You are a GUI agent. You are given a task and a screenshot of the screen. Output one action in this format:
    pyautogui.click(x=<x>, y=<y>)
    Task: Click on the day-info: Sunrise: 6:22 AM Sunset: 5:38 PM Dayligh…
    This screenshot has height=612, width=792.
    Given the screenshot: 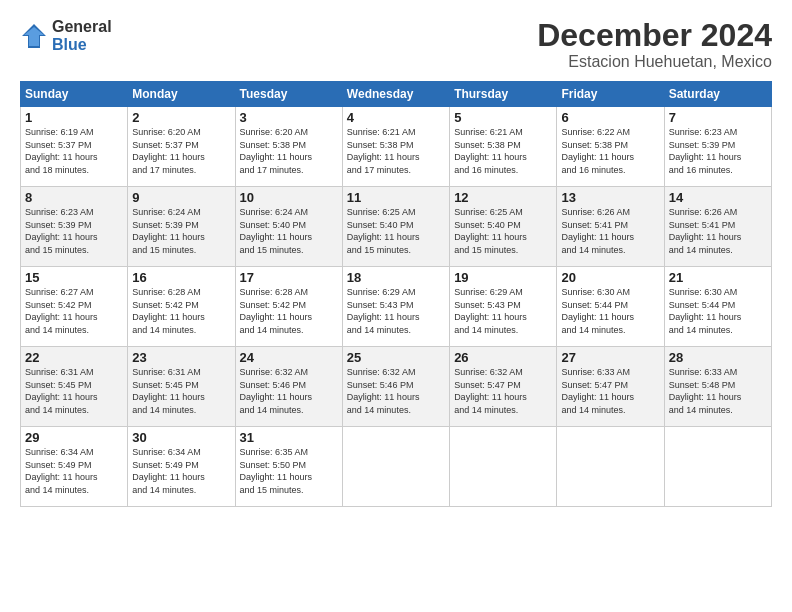 What is the action you would take?
    pyautogui.click(x=610, y=151)
    